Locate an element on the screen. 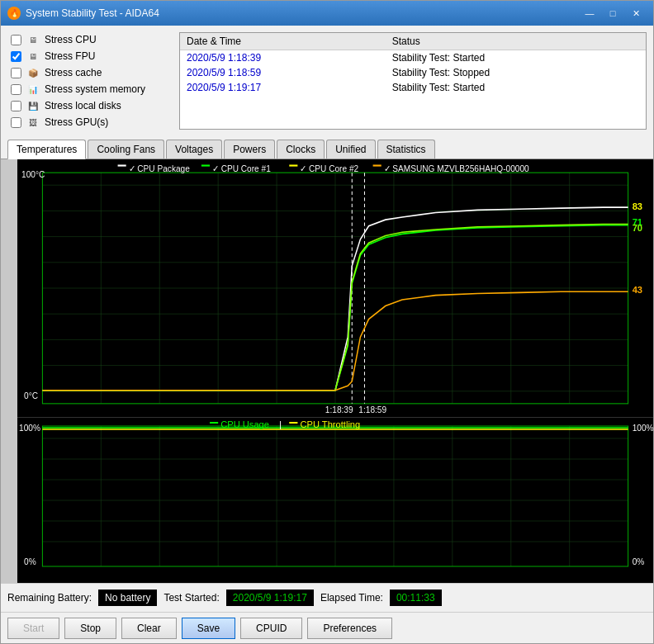 The height and width of the screenshot is (644, 654). start-button: Start is located at coordinates (33, 628).